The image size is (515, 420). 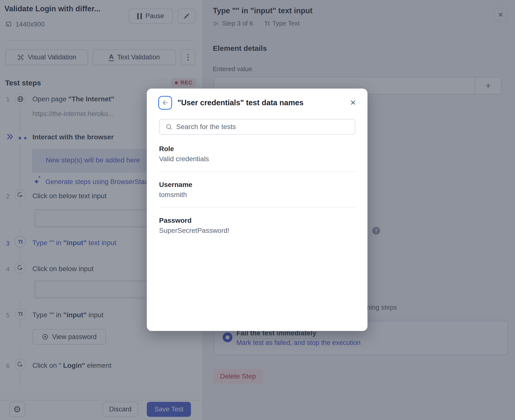 What do you see at coordinates (169, 127) in the screenshot?
I see `search-icon` at bounding box center [169, 127].